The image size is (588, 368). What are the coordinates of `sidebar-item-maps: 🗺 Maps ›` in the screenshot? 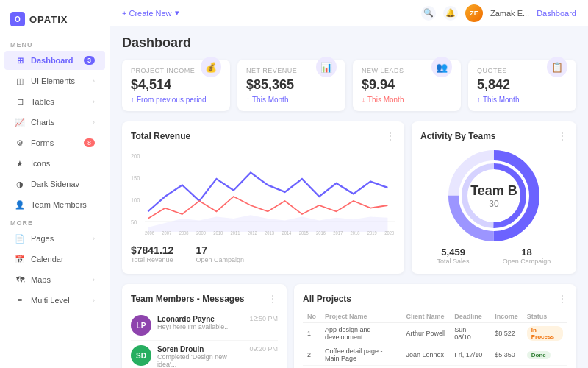 It's located at (54, 280).